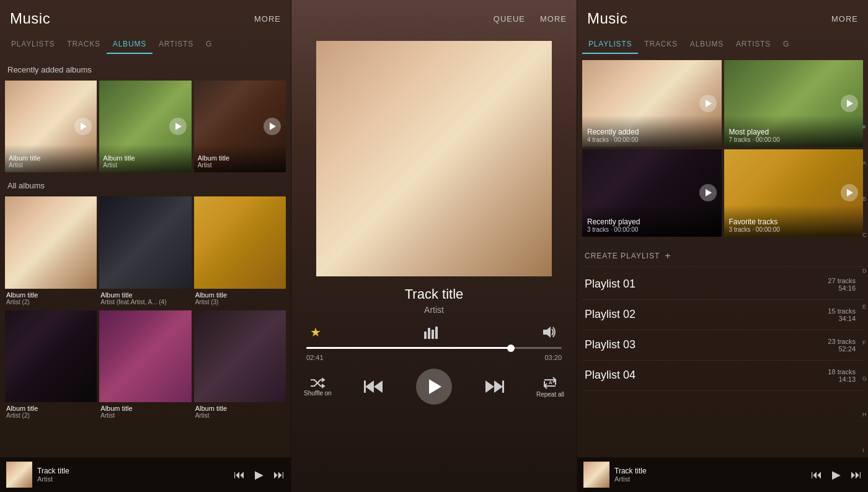 The height and width of the screenshot is (492, 868). Describe the element at coordinates (434, 348) in the screenshot. I see `progress-bar` at that location.